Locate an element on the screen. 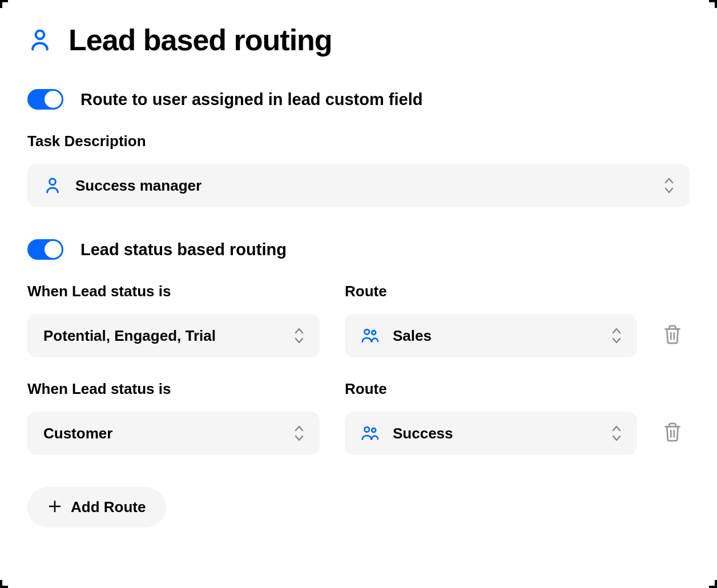 The width and height of the screenshot is (717, 588). add-route-button: Add Route is located at coordinates (97, 507).